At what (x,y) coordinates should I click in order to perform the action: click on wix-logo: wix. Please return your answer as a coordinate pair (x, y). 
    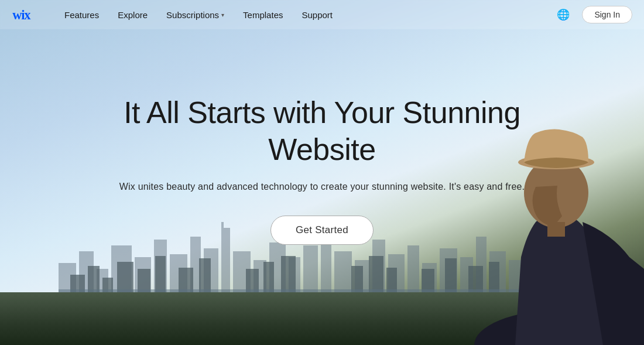
    Looking at the image, I should click on (26, 15).